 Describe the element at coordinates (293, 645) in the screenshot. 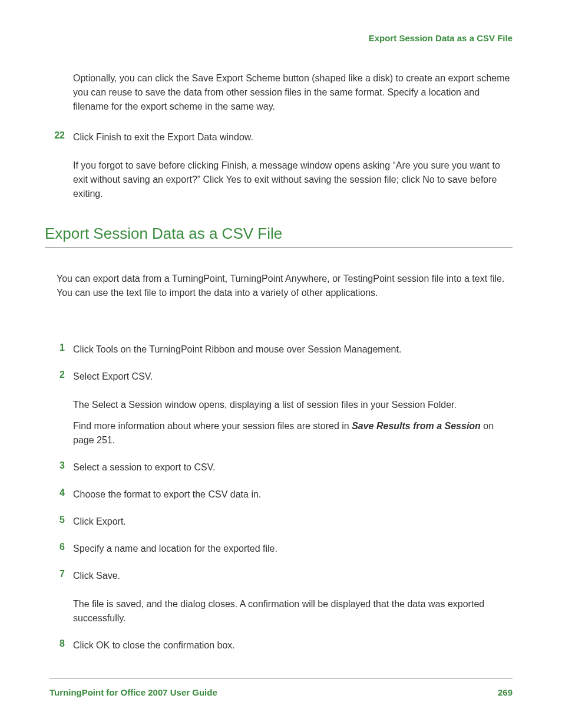

I see `step-8: 8 Click OK to close the confirmation box…` at that location.